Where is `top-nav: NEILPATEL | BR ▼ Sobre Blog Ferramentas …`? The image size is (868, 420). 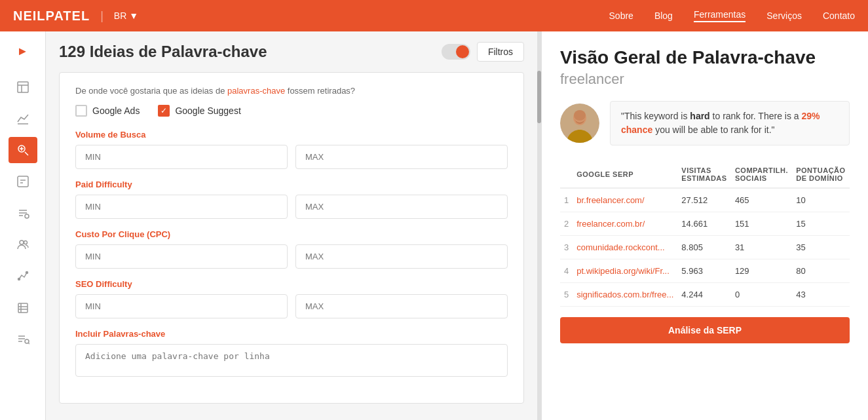
top-nav: NEILPATEL | BR ▼ Sobre Blog Ferramentas … is located at coordinates (434, 16).